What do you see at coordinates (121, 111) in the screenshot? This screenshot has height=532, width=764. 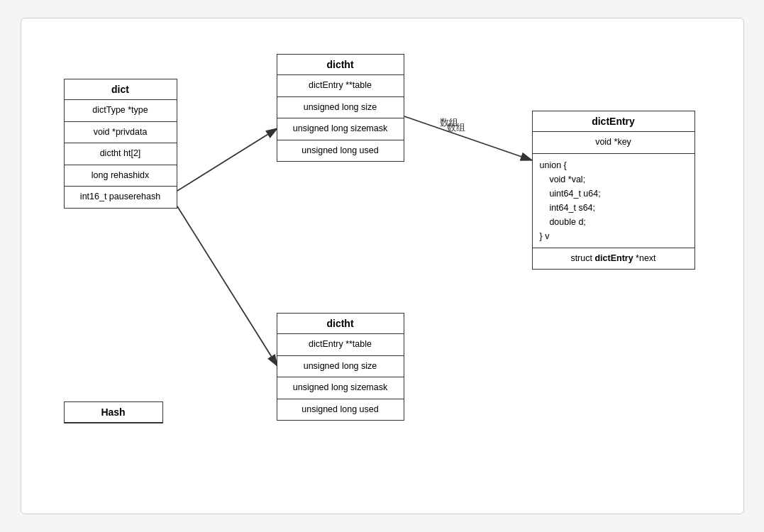 I see `dict-row-1: dictType *type` at bounding box center [121, 111].